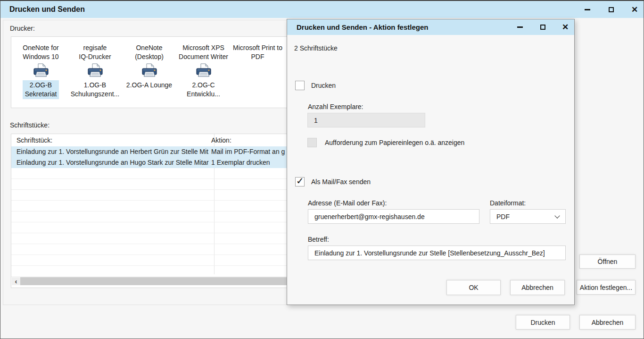  Describe the element at coordinates (341, 182) in the screenshot. I see `mail-fax-label: Als Mail/Fax senden` at that location.